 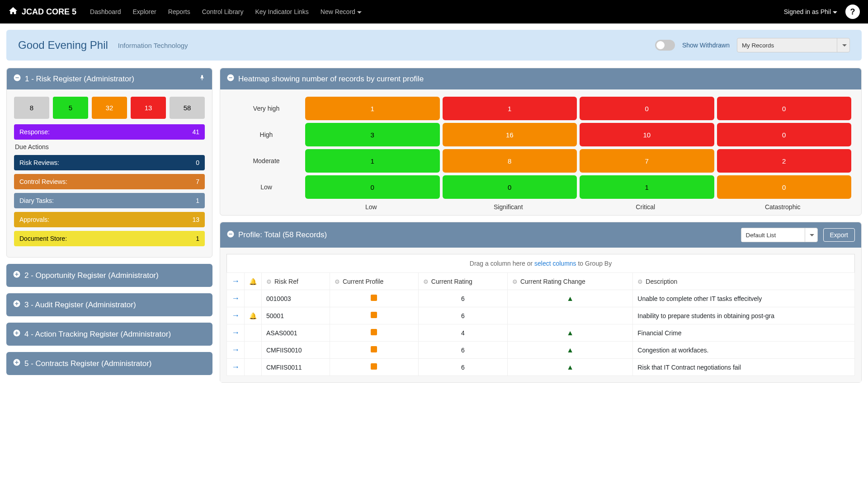 I want to click on col-current-profile: ⚙Current Profile, so click(x=374, y=282).